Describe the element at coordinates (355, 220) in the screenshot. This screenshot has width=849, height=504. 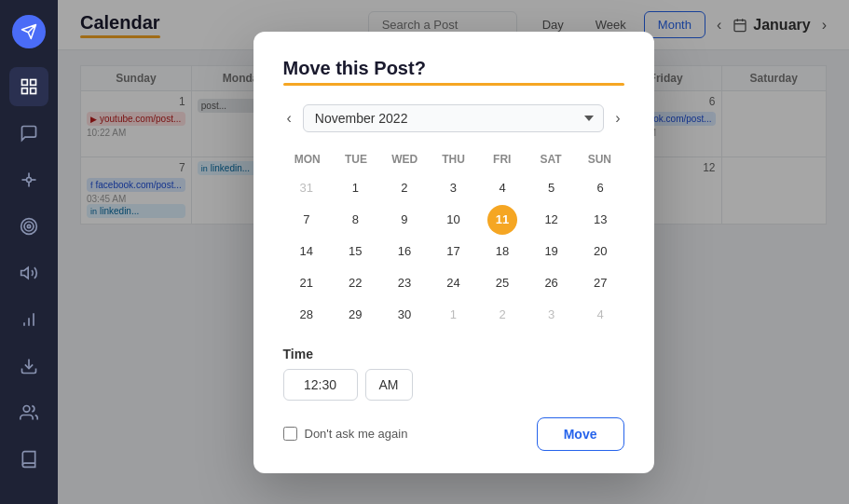
I see `mini-cal-day-8: 8` at that location.